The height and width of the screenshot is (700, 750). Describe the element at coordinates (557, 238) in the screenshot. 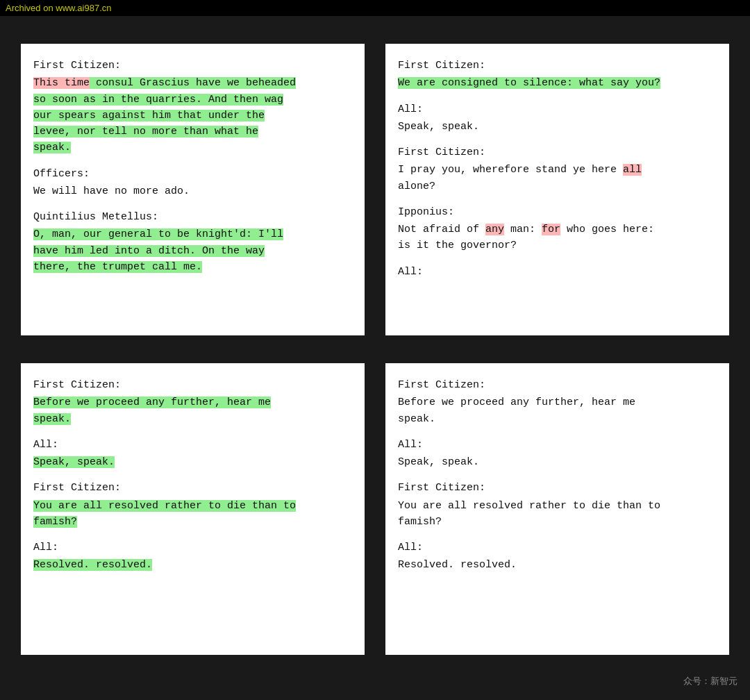

I see `dialogue-line: Not afraid of any man: for who goes here…` at that location.